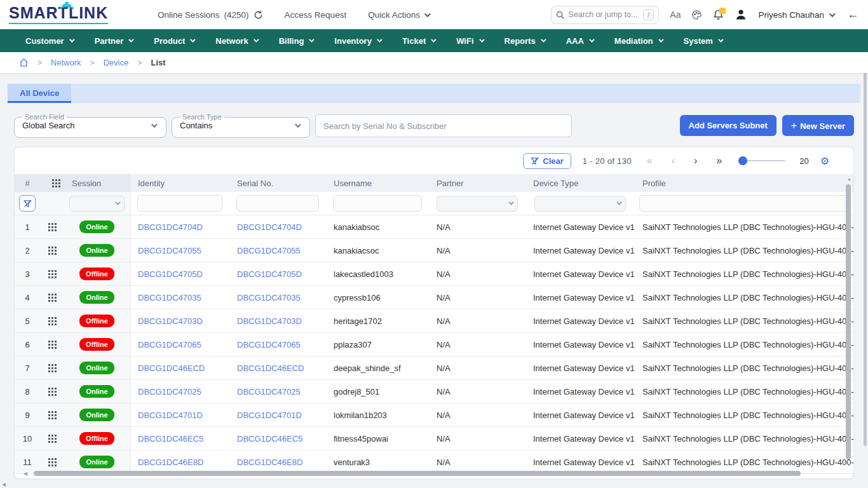 The height and width of the screenshot is (488, 868). I want to click on nav-item-network: Network, so click(236, 41).